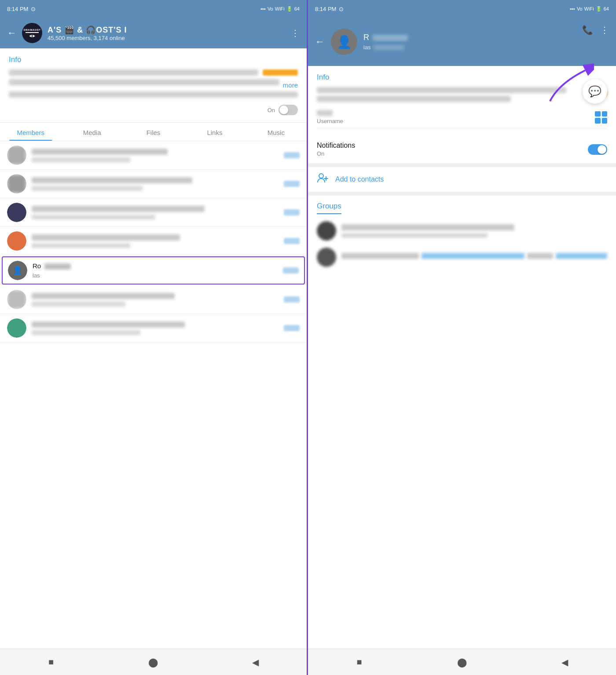 The image size is (616, 675). I want to click on notifications-toggle-right, so click(598, 150).